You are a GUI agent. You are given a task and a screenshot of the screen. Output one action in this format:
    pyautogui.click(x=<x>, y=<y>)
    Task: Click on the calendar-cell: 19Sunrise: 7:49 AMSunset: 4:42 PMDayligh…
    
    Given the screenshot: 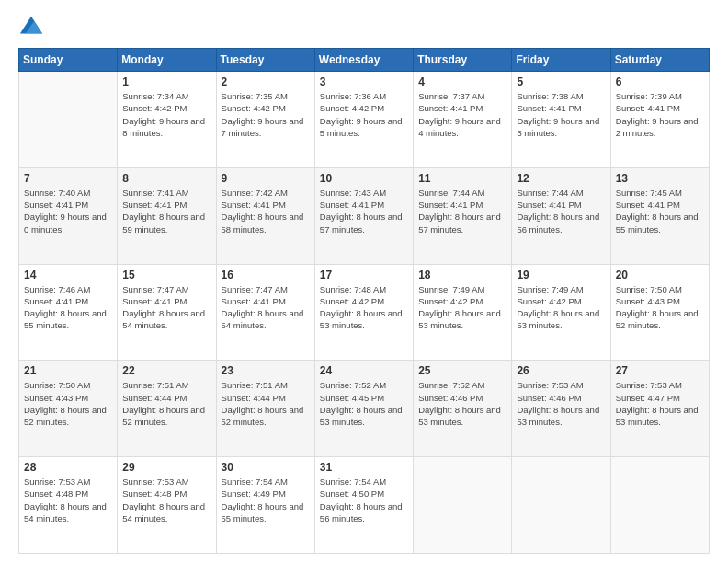 What is the action you would take?
    pyautogui.click(x=561, y=313)
    